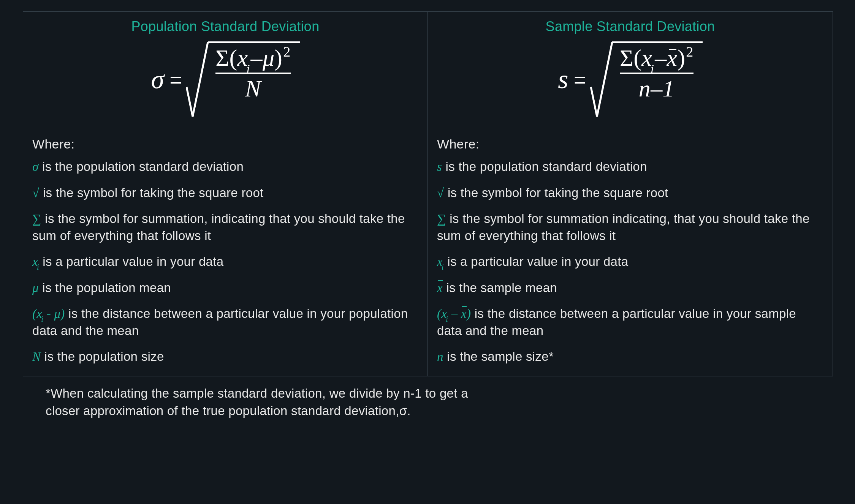  I want to click on definition-item: x is the sample mean, so click(630, 288).